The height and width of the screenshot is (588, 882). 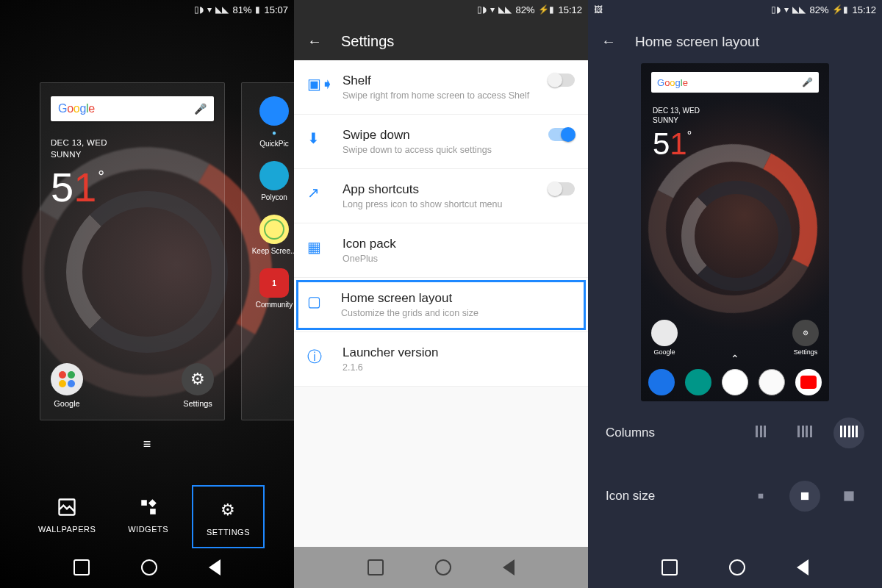 I want to click on app-polycon: Polycon, so click(x=270, y=181).